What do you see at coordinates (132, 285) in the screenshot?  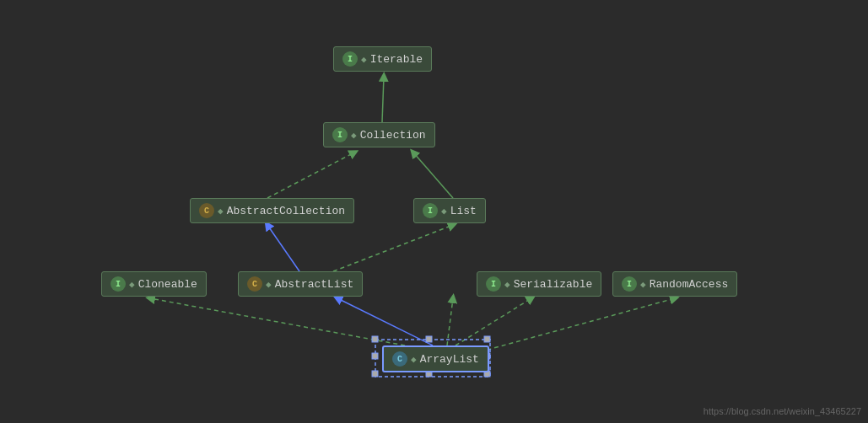 I see `icon-cloneable: ◆` at bounding box center [132, 285].